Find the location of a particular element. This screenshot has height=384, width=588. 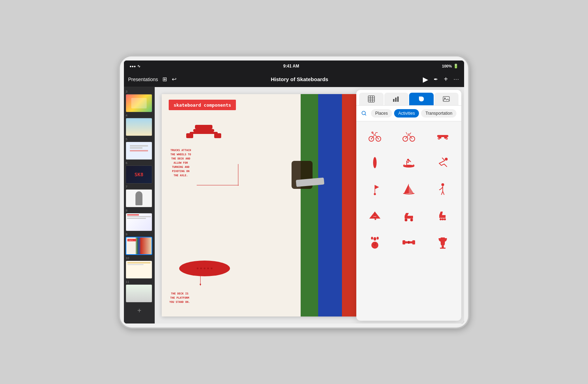

shape-bicycle is located at coordinates (374, 136).